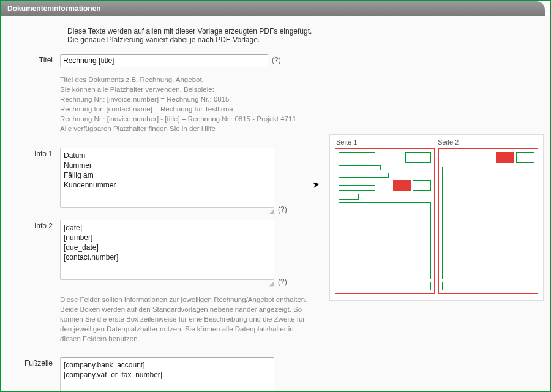 This screenshot has width=551, height=392. Describe the element at coordinates (54, 9) in the screenshot. I see `section-title: Dokumenteninformationen` at that location.